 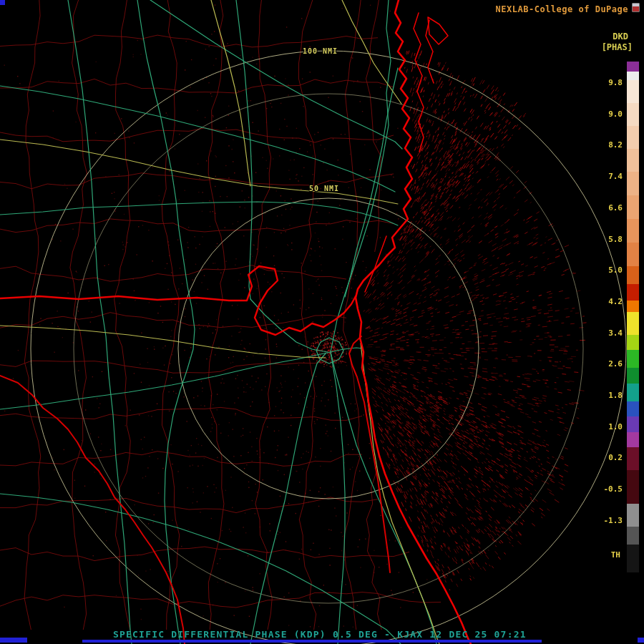 I want to click on colorbar-tick-label: -1.3, so click(x=614, y=521).